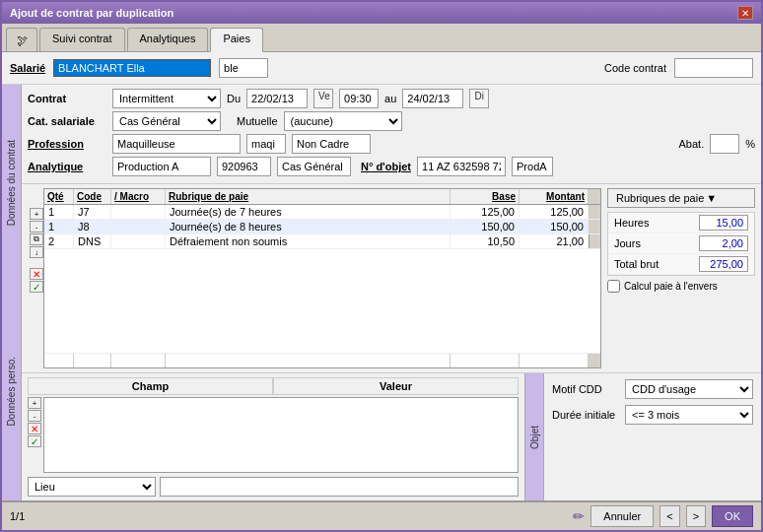  What do you see at coordinates (689, 389) in the screenshot?
I see `motif-cdd-select: CDD d'usage` at bounding box center [689, 389].